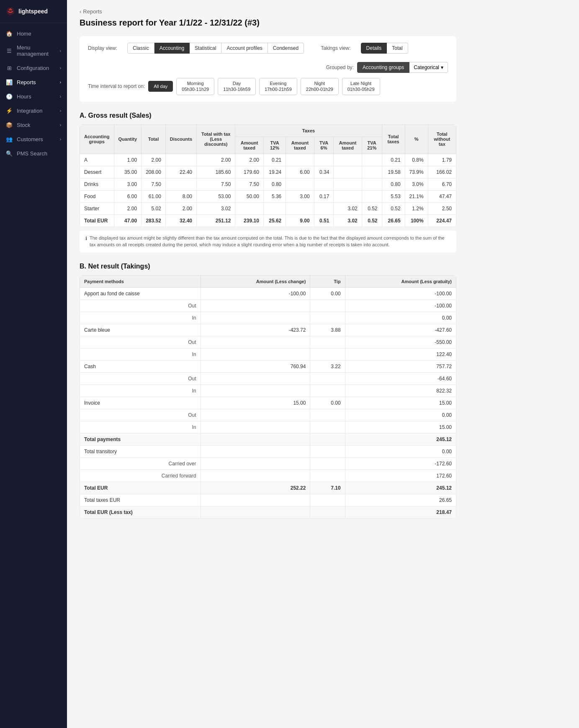  Describe the element at coordinates (416, 160) in the screenshot. I see `table-cell: 0.8%` at that location.